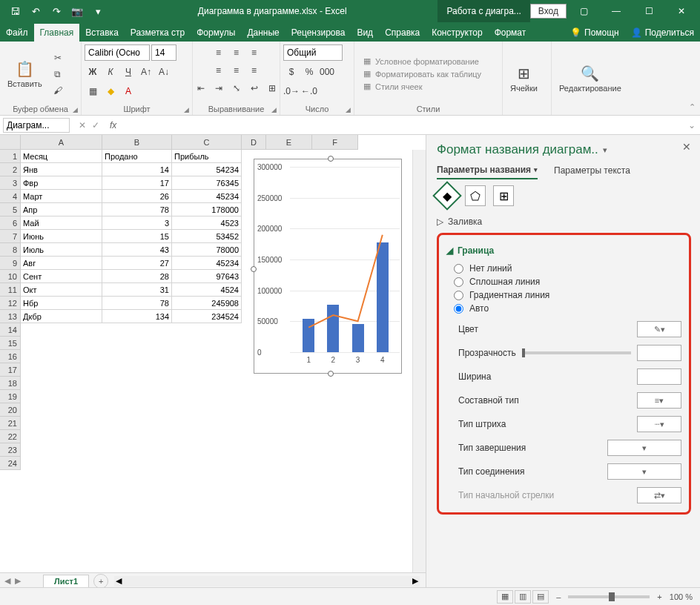  I want to click on cell: Июль, so click(62, 250).